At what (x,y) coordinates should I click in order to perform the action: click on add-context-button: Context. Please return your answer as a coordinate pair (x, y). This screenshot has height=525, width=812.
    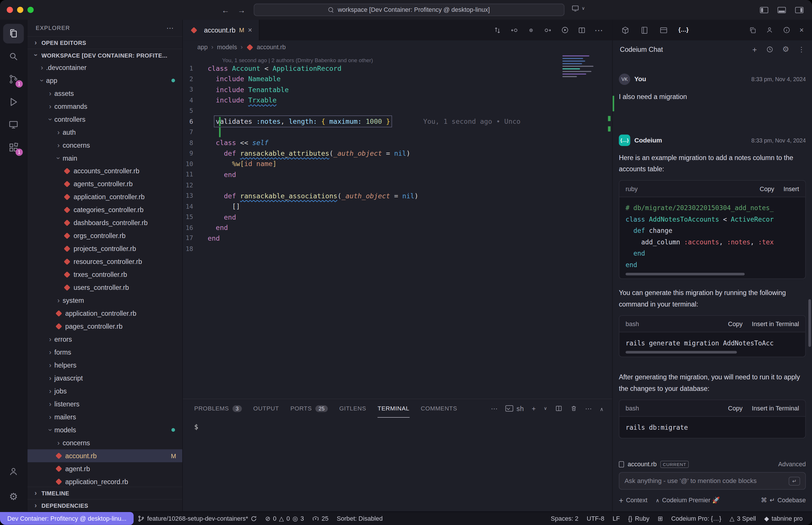
    Looking at the image, I should click on (633, 500).